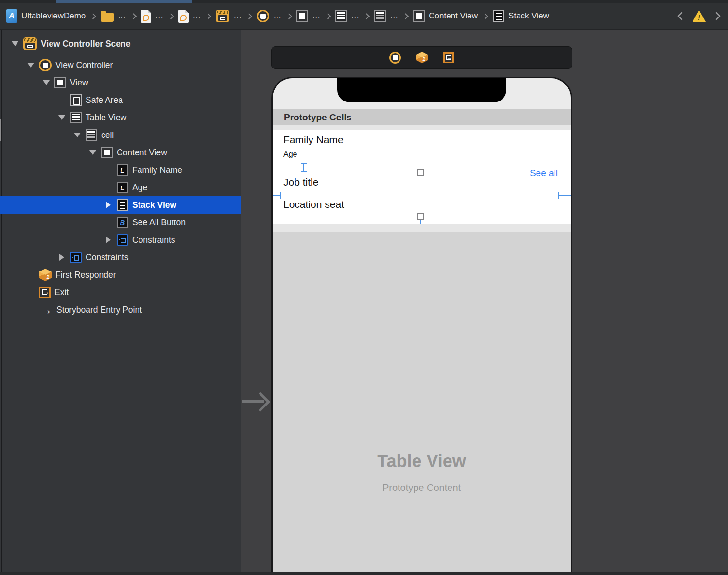  Describe the element at coordinates (121, 257) in the screenshot. I see `outline-row-constraints-outer: Constraints` at that location.